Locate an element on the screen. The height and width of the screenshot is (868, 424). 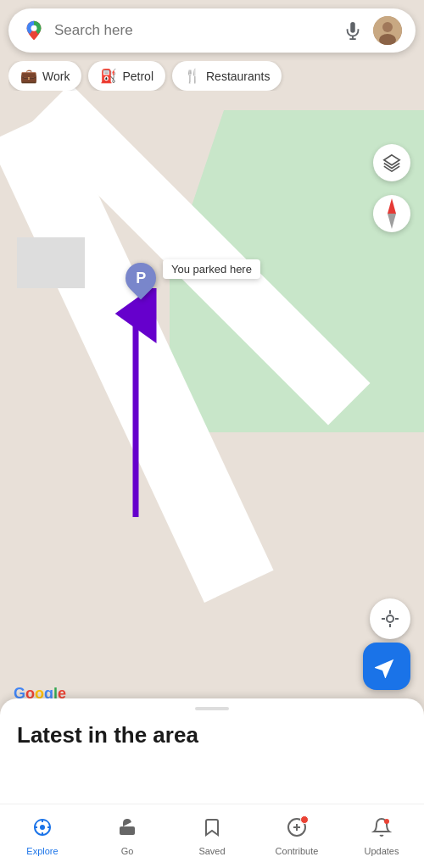
map-building is located at coordinates (51, 263).